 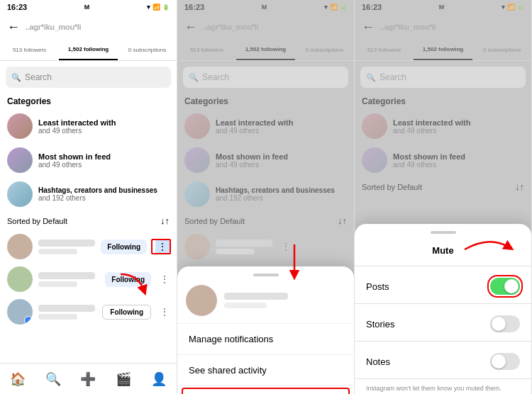 I want to click on mute-stories-label: Stories, so click(x=380, y=325).